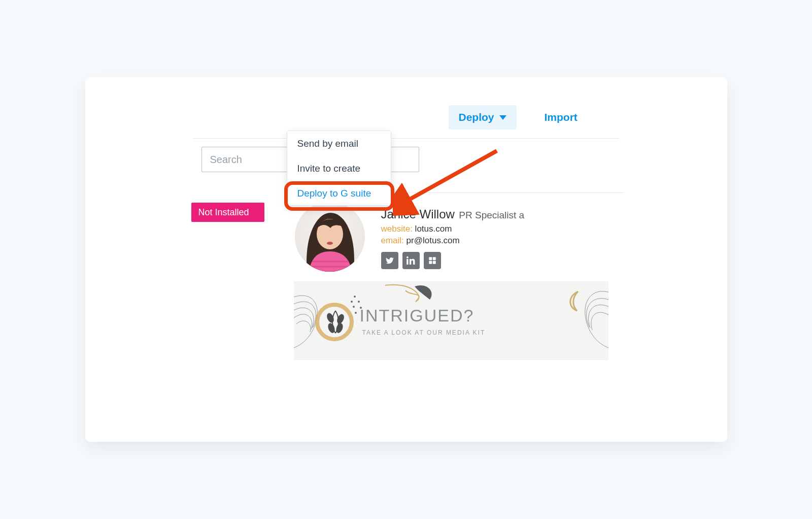  I want to click on deploy-label: Deploy, so click(477, 117).